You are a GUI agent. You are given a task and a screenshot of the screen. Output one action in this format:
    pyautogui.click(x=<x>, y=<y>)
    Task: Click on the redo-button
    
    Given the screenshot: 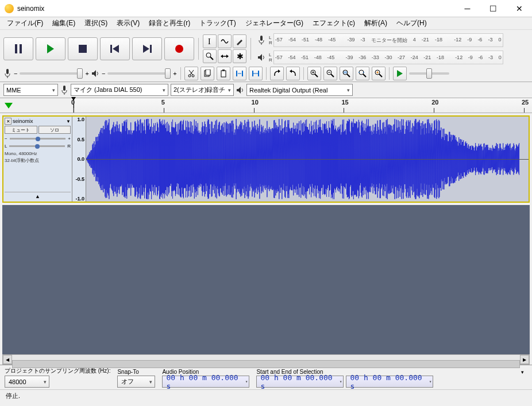 What is the action you would take?
    pyautogui.click(x=293, y=74)
    